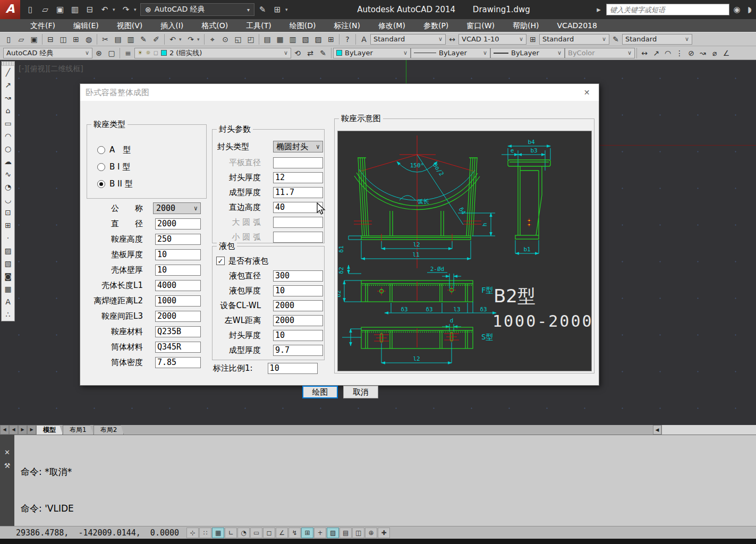  I want to click on cancel-button: 取消, so click(361, 392).